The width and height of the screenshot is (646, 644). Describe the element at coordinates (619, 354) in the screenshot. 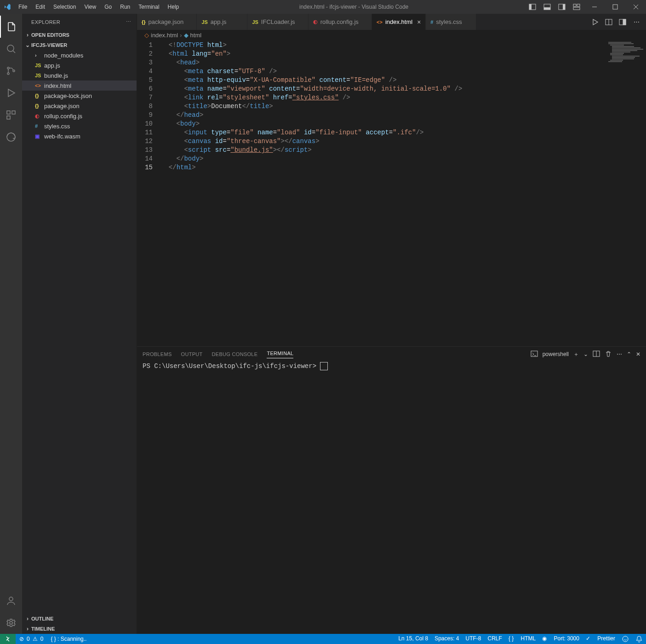

I see `panel-more-icon: ⋯` at that location.